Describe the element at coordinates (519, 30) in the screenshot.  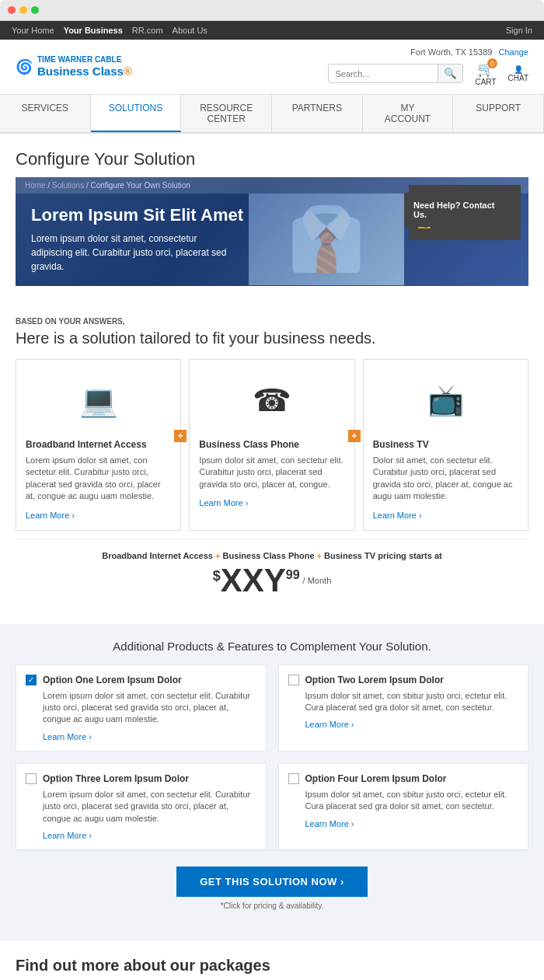
I see `top-nav-signin: Sign In` at that location.